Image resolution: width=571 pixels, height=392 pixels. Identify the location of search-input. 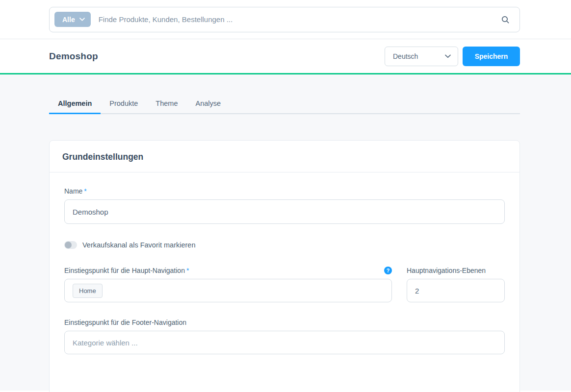
(296, 20).